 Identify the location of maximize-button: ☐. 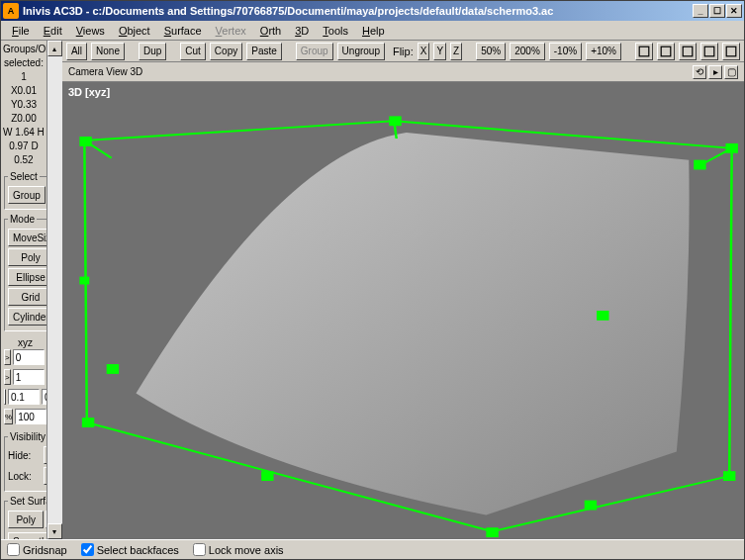
(717, 11).